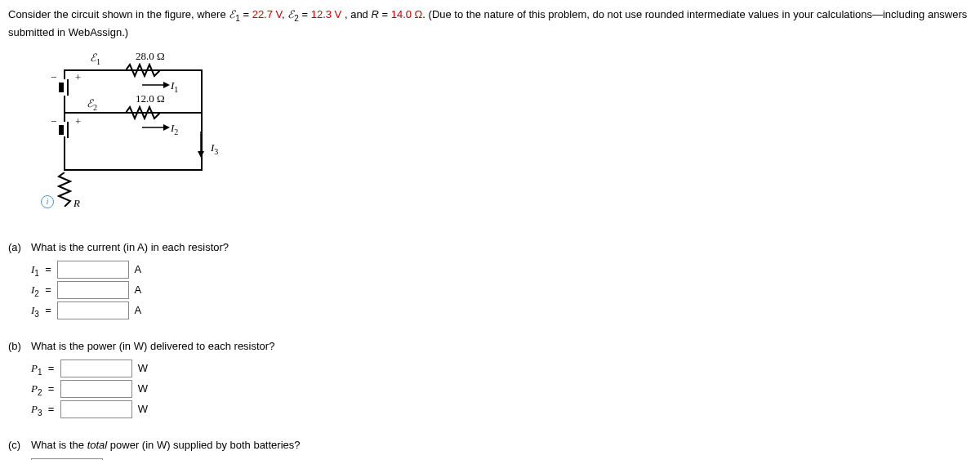 This screenshot has width=980, height=460. What do you see at coordinates (175, 87) in the screenshot?
I see `label-i1: I1` at bounding box center [175, 87].